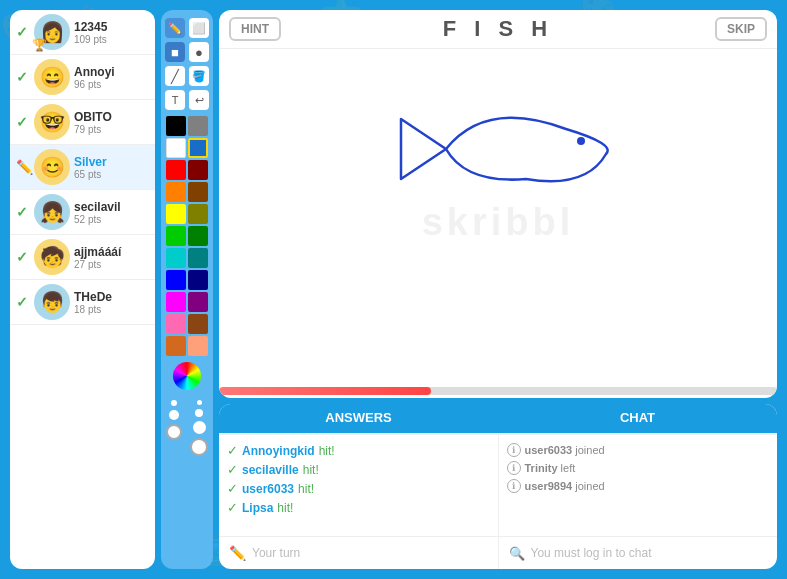 This screenshot has height=579, width=787. Describe the element at coordinates (498, 486) in the screenshot. I see `bottom-content: ✓ Annoyingkid hit! ✓ secilaville hit! ✓ …` at that location.